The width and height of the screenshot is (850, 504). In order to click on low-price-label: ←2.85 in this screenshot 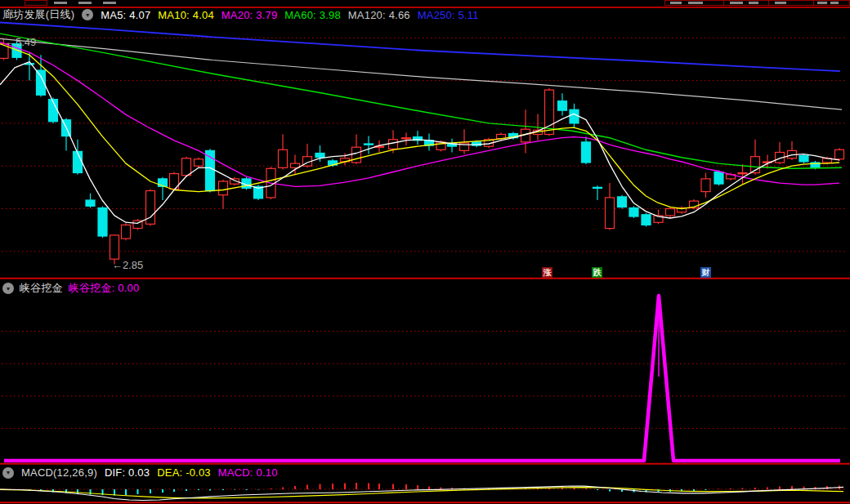, I will do `click(128, 265)`.